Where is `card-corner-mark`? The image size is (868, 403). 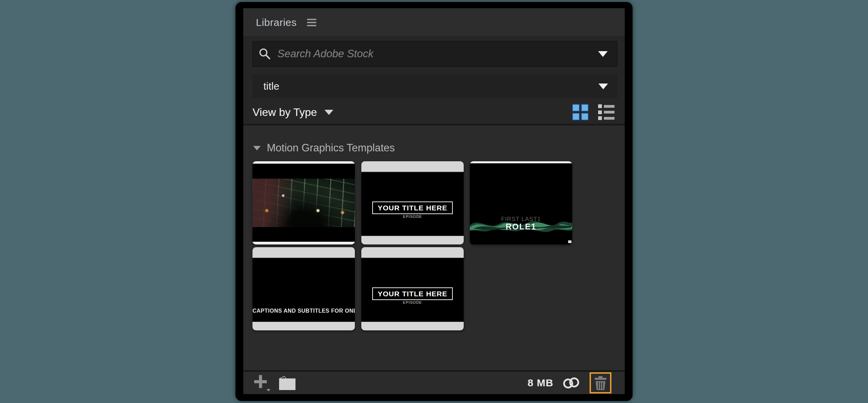 card-corner-mark is located at coordinates (570, 242).